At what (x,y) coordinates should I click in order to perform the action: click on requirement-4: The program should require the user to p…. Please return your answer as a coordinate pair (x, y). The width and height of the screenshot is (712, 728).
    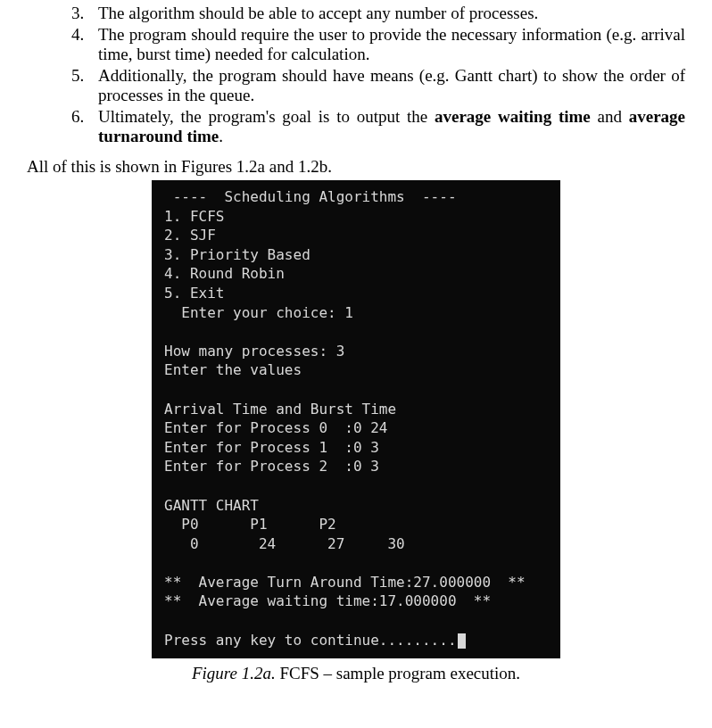
    Looking at the image, I should click on (378, 45).